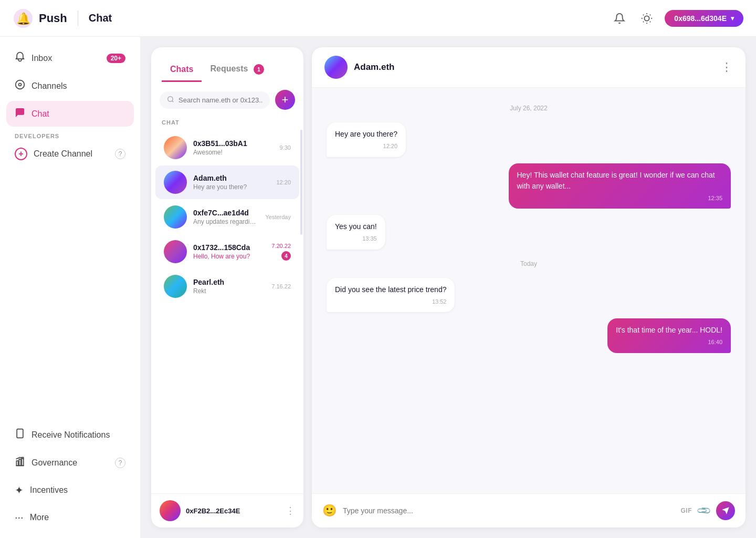 Image resolution: width=756 pixels, height=538 pixels. What do you see at coordinates (509, 511) in the screenshot?
I see `message-input` at bounding box center [509, 511].